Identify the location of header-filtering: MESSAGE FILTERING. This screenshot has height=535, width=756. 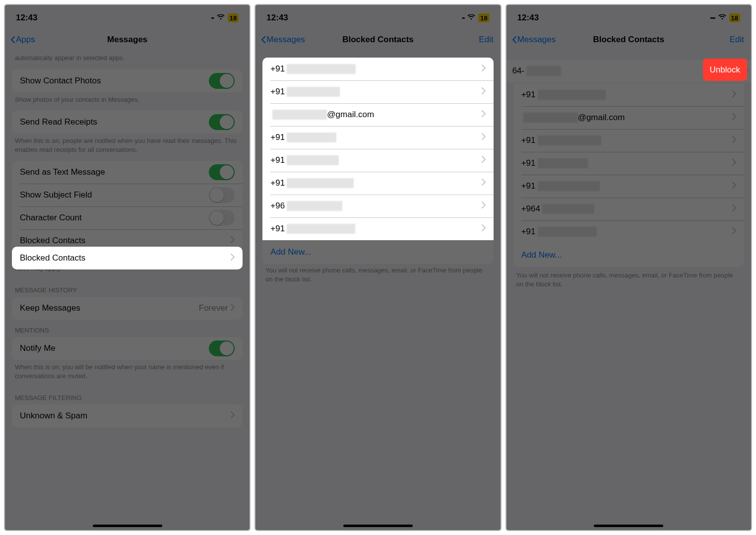
(127, 396).